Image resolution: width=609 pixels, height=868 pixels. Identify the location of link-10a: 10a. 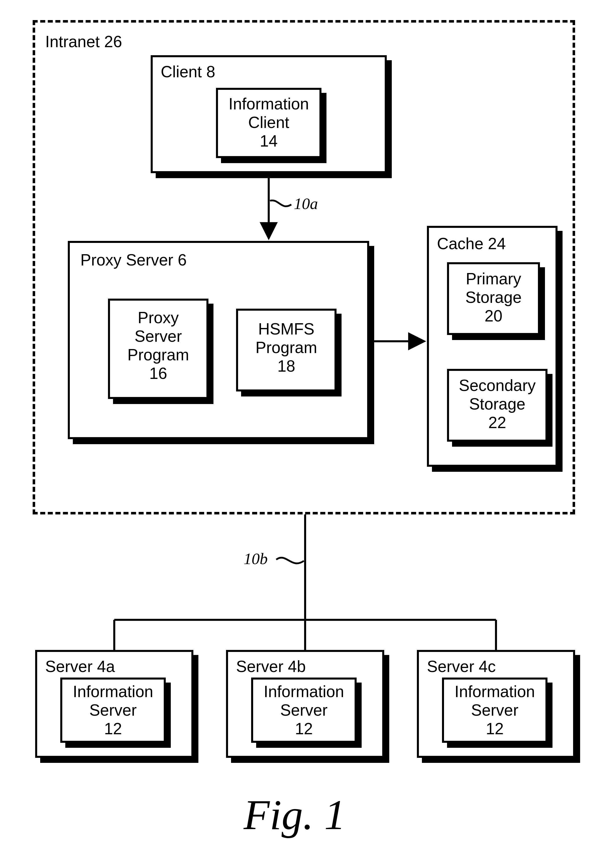
(306, 204).